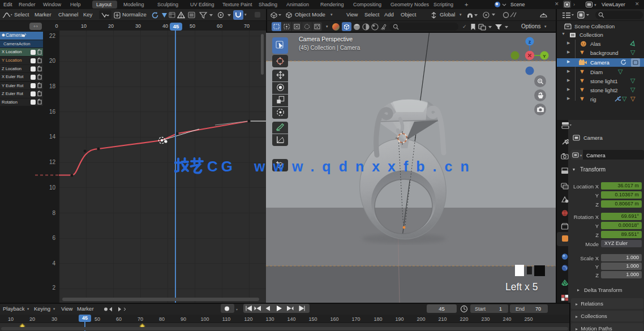  What do you see at coordinates (222, 166) in the screenshot?
I see `svg-text: CG` at bounding box center [222, 166].